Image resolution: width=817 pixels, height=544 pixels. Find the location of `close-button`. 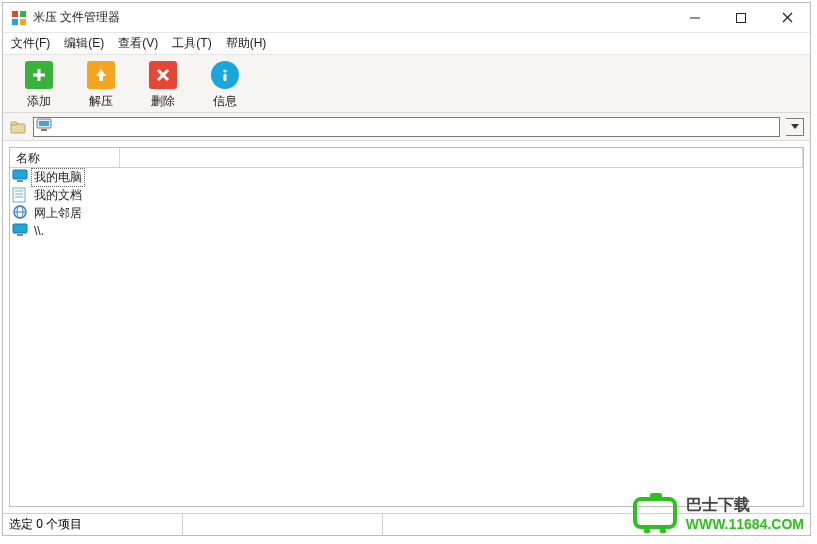

close-button is located at coordinates (787, 18).